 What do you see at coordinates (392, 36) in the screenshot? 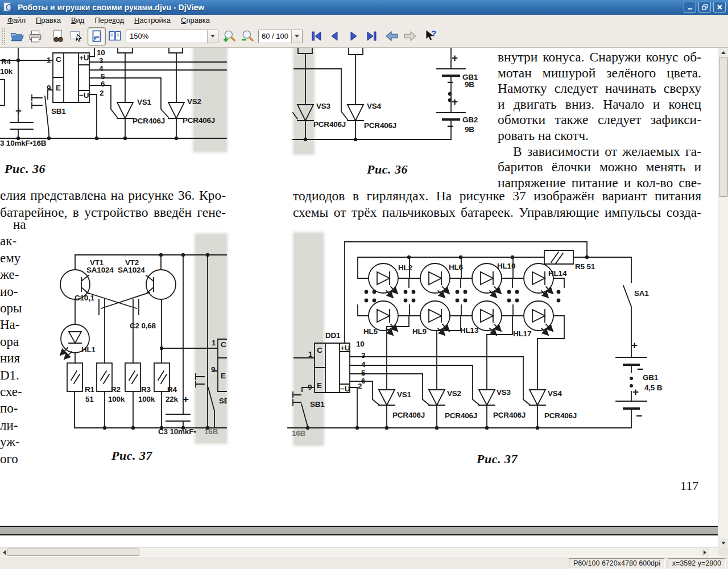
I see `back-button` at bounding box center [392, 36].